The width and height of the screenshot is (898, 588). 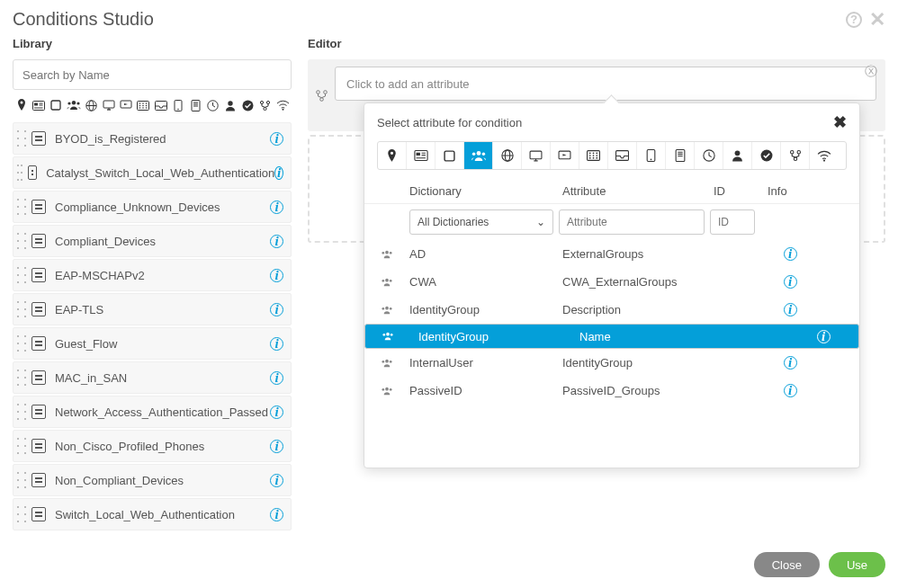 I want to click on library-item: Catalyst_Switch_Local_Web_Authentication…, so click(x=152, y=173).